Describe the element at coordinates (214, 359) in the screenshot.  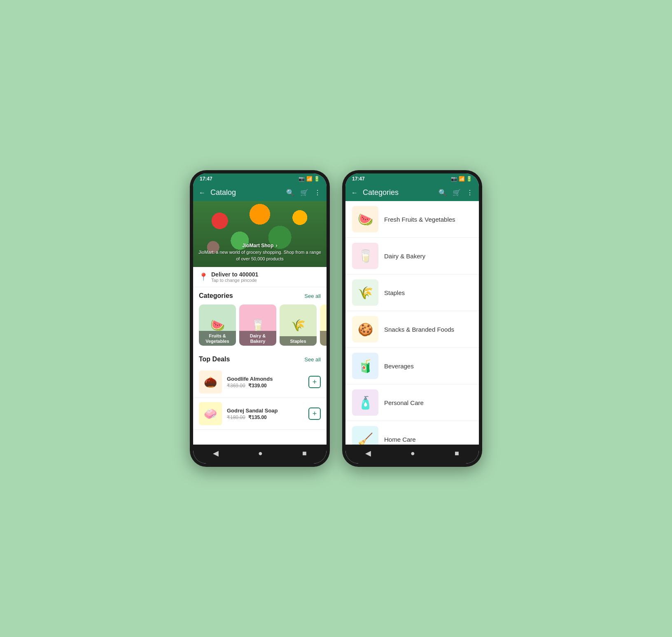
I see `top-deals-title: Top Deals` at that location.